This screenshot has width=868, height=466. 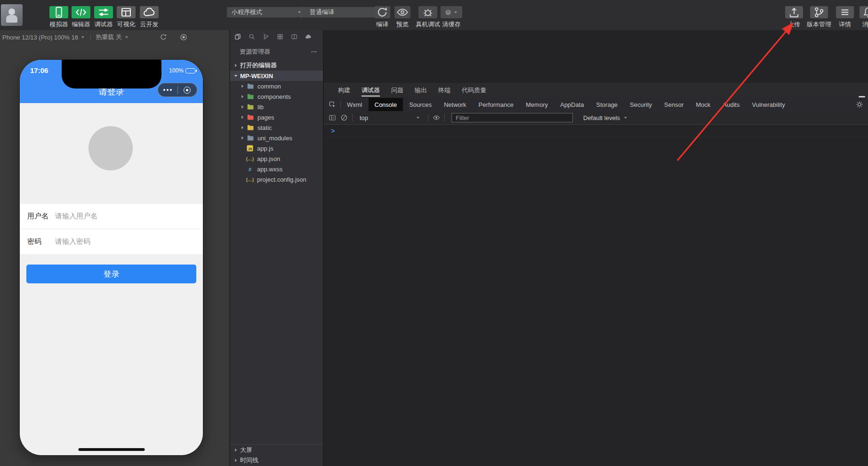 What do you see at coordinates (332, 118) in the screenshot?
I see `console-sidebar-toggle-icon` at bounding box center [332, 118].